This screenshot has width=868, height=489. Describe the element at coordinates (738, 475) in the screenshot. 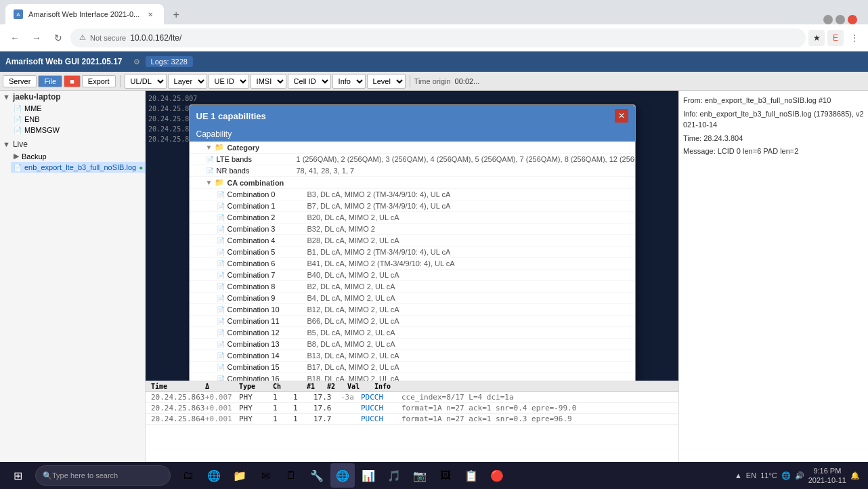

I see `tray-icon-1: ▲` at that location.